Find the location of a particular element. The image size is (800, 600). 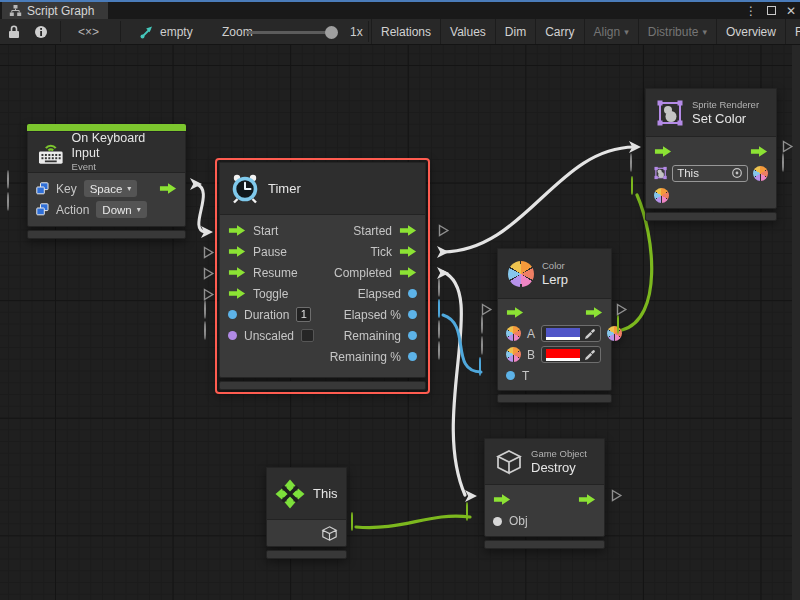

port-lerp-color-out is located at coordinates (618, 324).